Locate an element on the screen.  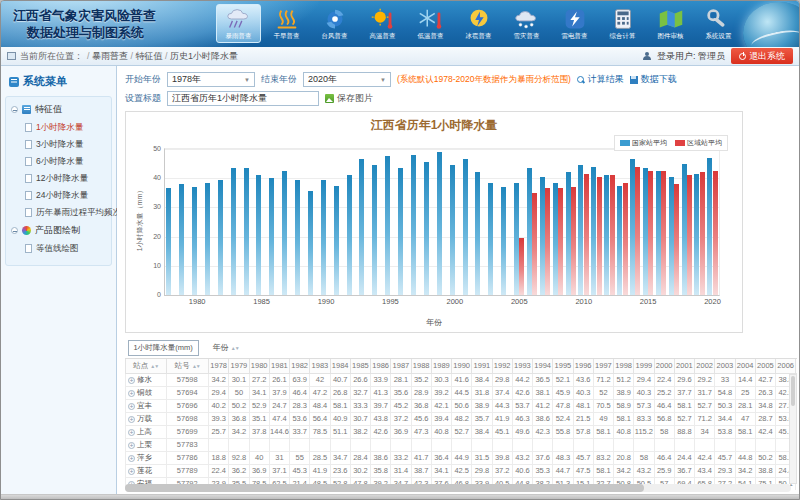
year-col-header: 1996 is located at coordinates (583, 366).